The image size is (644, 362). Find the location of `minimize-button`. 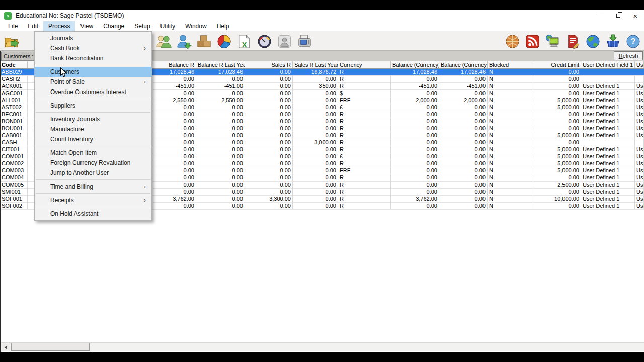

minimize-button is located at coordinates (601, 16).